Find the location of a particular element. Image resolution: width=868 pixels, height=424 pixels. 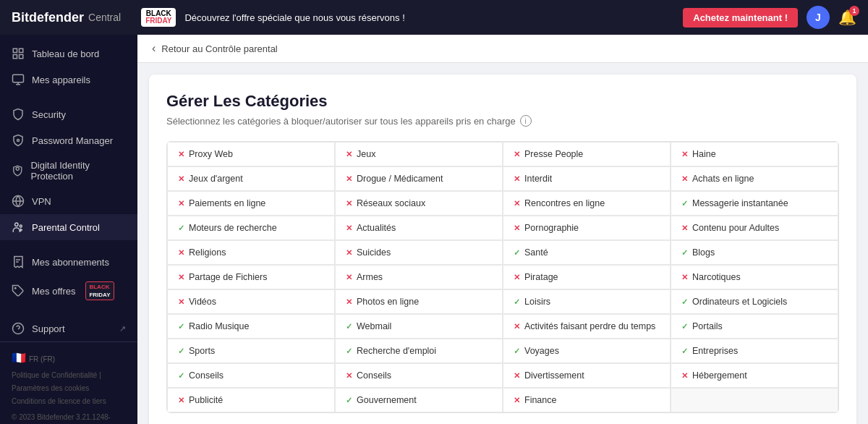

sidebar-item-vpn: VPN is located at coordinates (69, 201).